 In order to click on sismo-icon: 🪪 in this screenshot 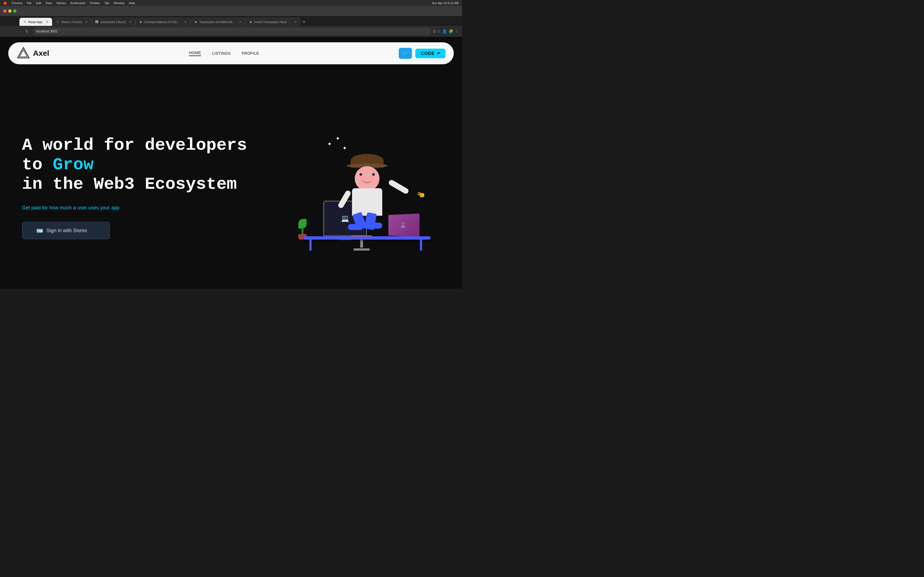, I will do `click(40, 230)`.